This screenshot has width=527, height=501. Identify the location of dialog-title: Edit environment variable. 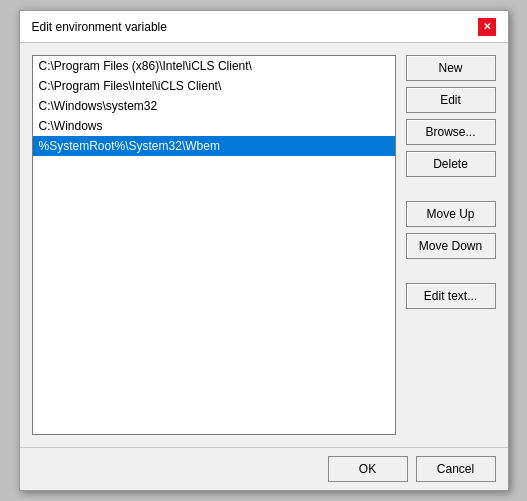
(100, 27).